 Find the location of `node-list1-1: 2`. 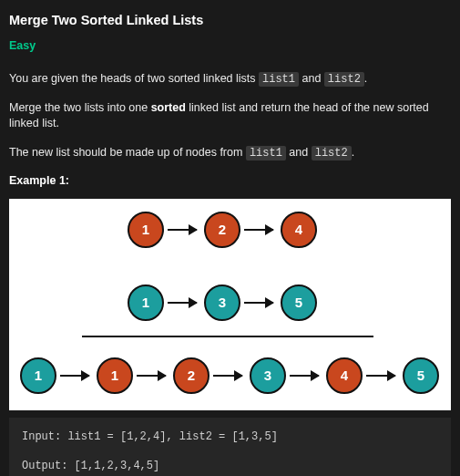

node-list1-1: 2 is located at coordinates (222, 230).